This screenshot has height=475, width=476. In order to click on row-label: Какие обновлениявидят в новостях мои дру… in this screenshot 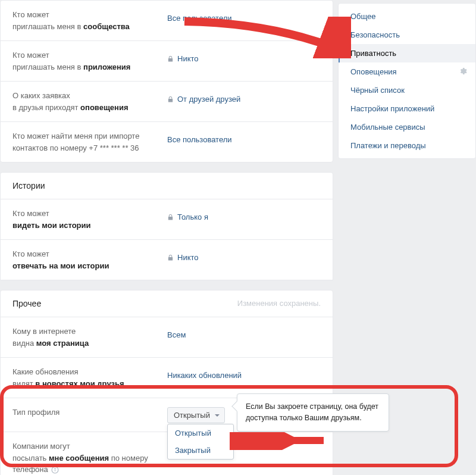, I will do `click(90, 377)`.